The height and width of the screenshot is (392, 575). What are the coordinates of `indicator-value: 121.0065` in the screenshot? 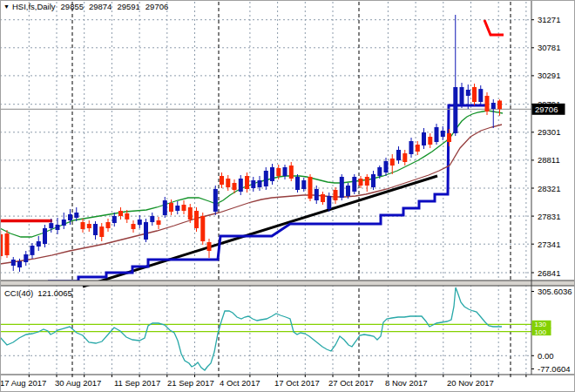 It's located at (55, 293).